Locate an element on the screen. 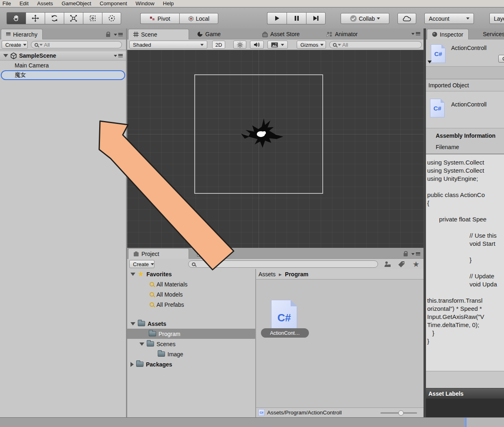 The width and height of the screenshot is (504, 427). 2d-toggle-button: 2D is located at coordinates (219, 45).